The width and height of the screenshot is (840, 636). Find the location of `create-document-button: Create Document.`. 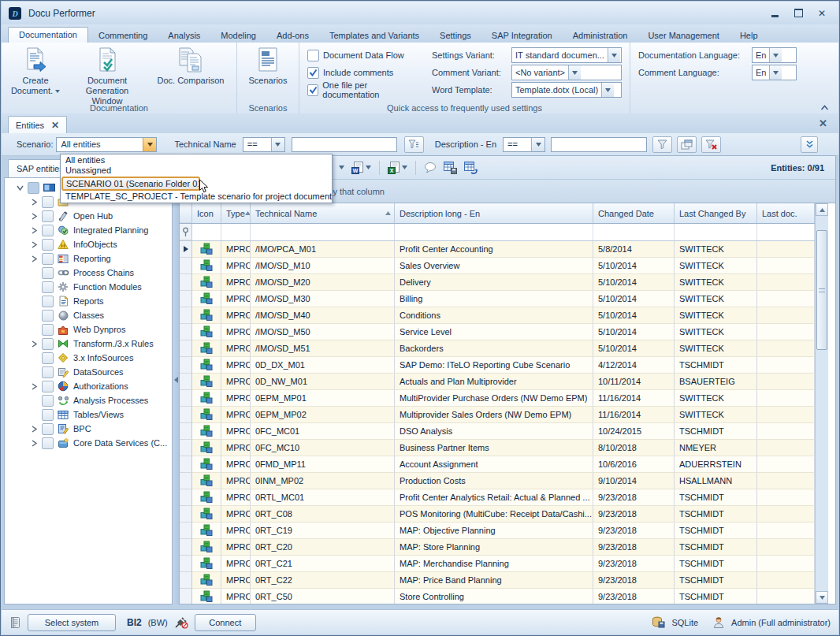

create-document-button: Create Document. is located at coordinates (35, 72).